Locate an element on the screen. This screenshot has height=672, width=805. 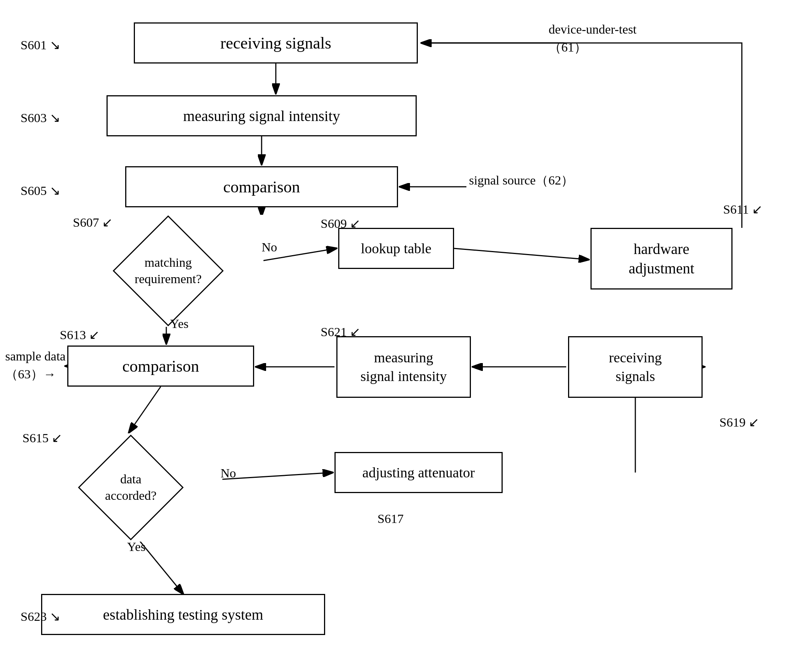
matching-requirement-diamond: matchingrequirement? is located at coordinates (168, 271).